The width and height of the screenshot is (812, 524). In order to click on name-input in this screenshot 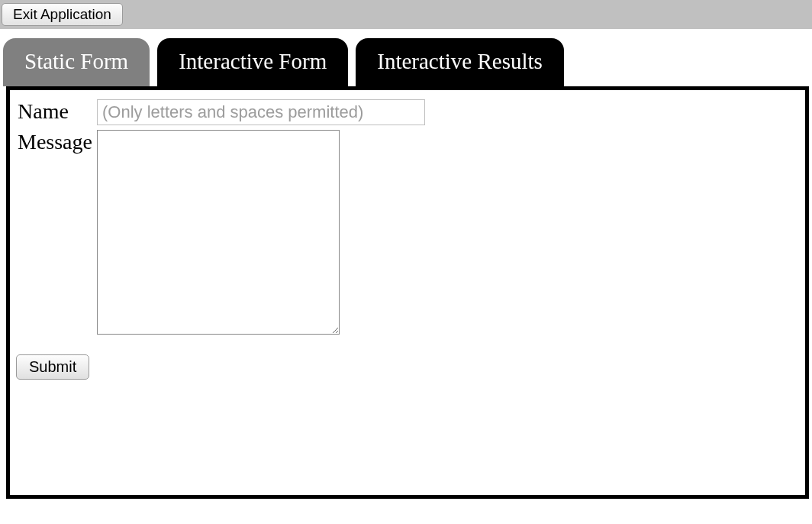, I will do `click(261, 112)`.